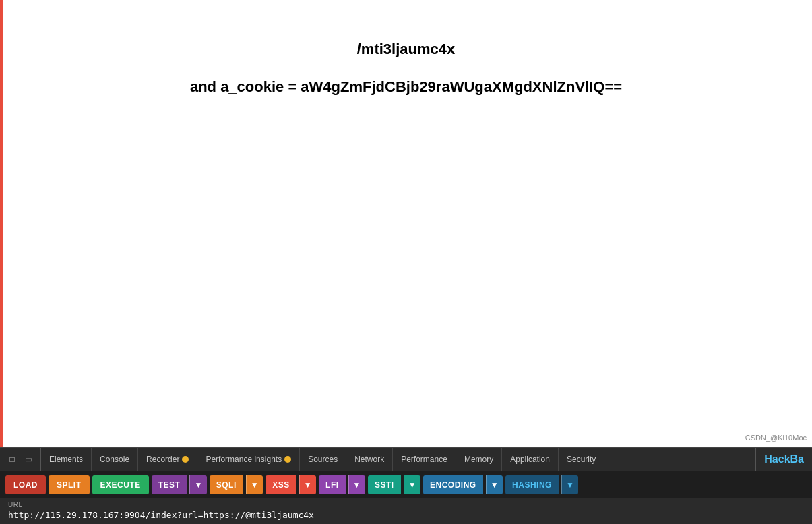  Describe the element at coordinates (570, 485) in the screenshot. I see `hashing-dropdown-arrow: ▼` at that location.